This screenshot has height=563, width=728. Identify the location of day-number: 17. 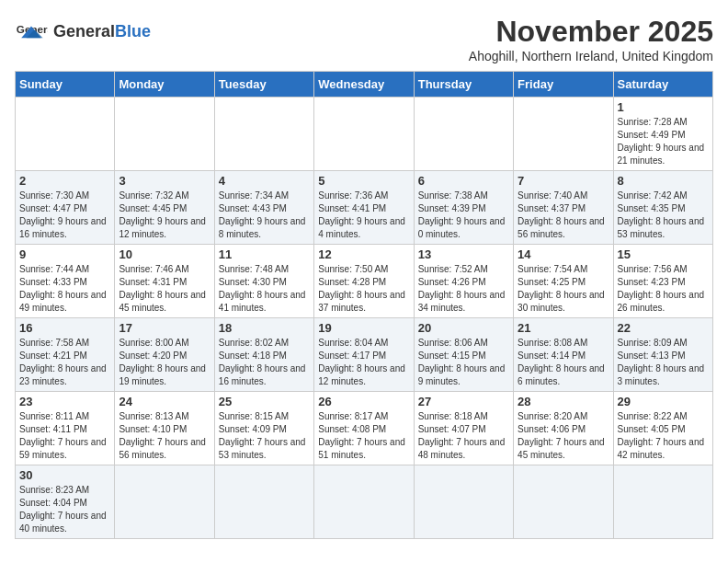
(164, 327).